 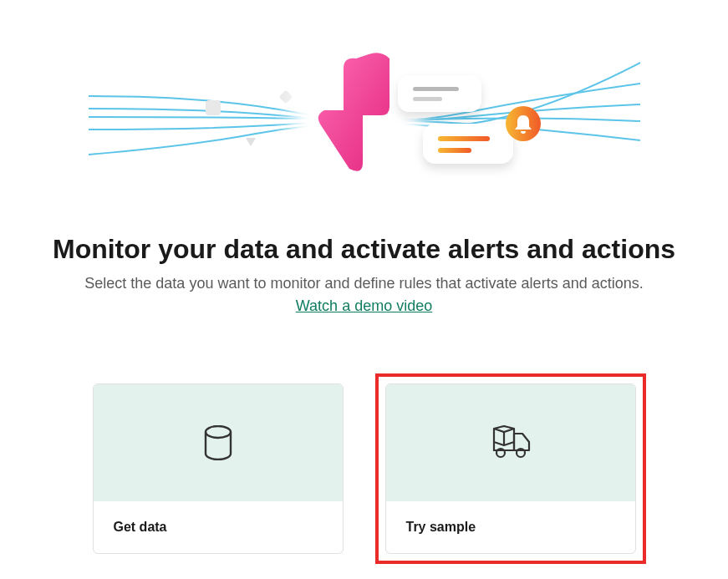 I want to click on try-sample-card: Try sample, so click(x=511, y=469).